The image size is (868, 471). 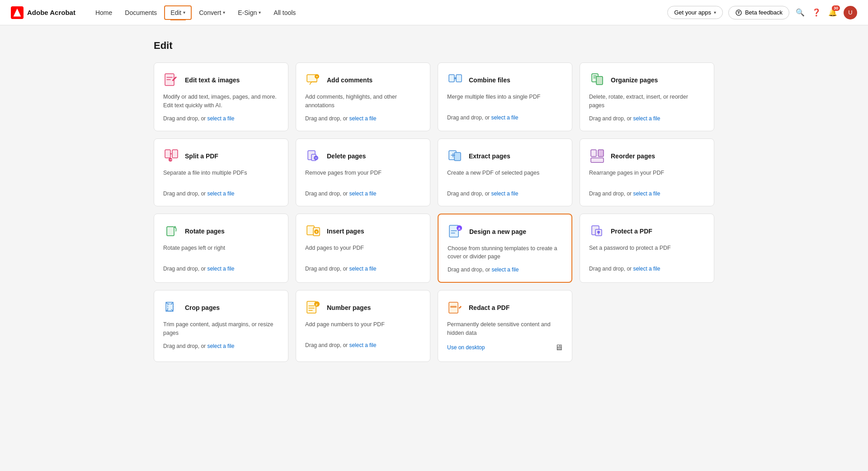 What do you see at coordinates (647, 156) in the screenshot?
I see `tool-card-header: Reorder pages` at bounding box center [647, 156].